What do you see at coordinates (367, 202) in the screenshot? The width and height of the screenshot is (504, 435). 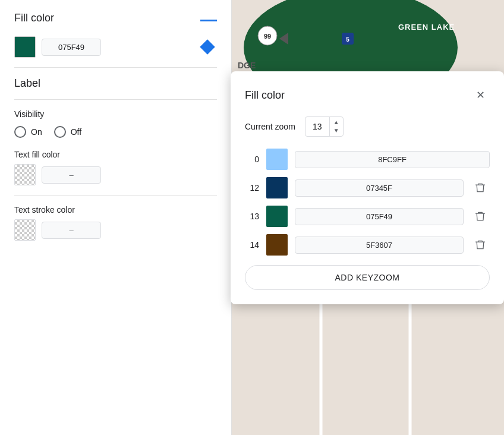 I see `color-rows: 0 12 13 1` at bounding box center [367, 202].